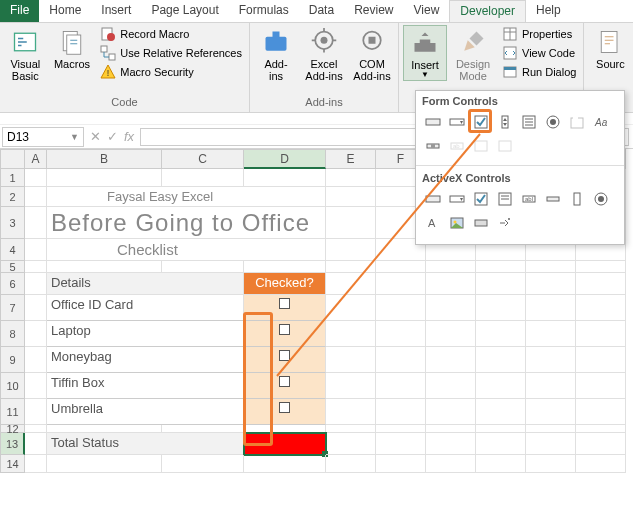  Describe the element at coordinates (129, 136) in the screenshot. I see `fx-fx-icon: fx` at that location.